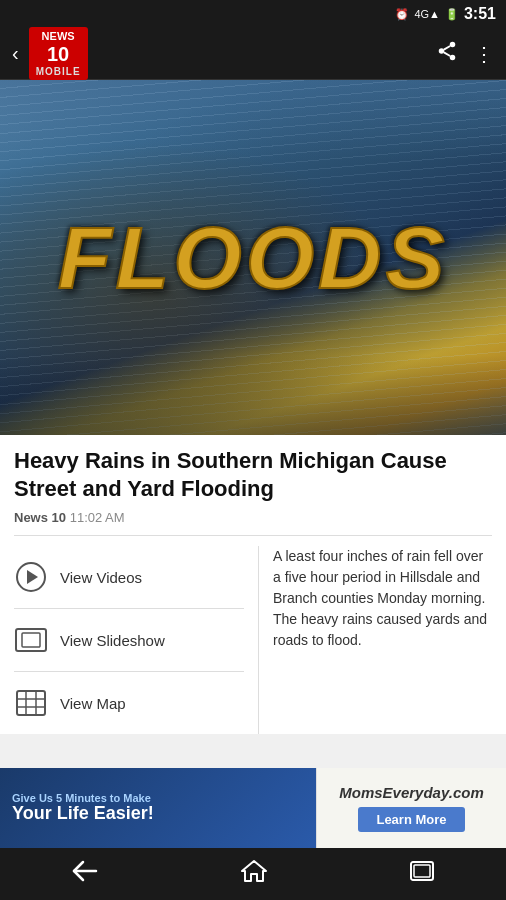 The height and width of the screenshot is (900, 506). Describe the element at coordinates (465, 54) in the screenshot. I see `app-bar-right: ⋮` at that location.